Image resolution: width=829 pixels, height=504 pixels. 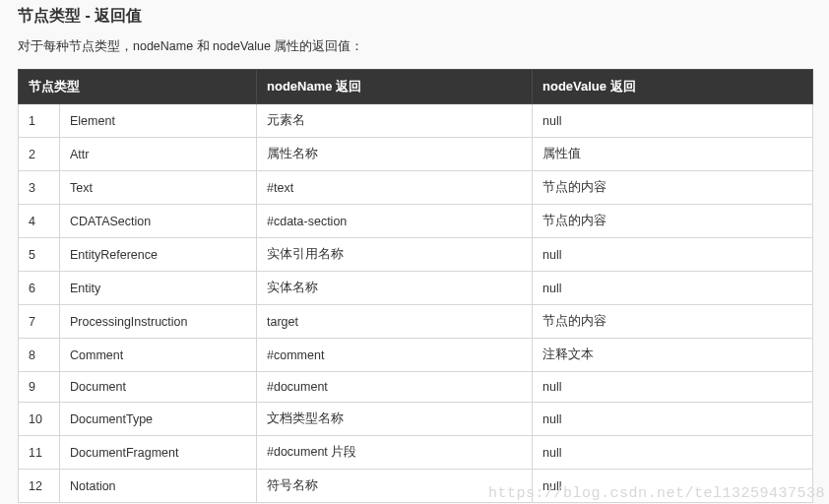 What do you see at coordinates (395, 255) in the screenshot?
I see `cell-nodename: 实体引用名称` at bounding box center [395, 255].